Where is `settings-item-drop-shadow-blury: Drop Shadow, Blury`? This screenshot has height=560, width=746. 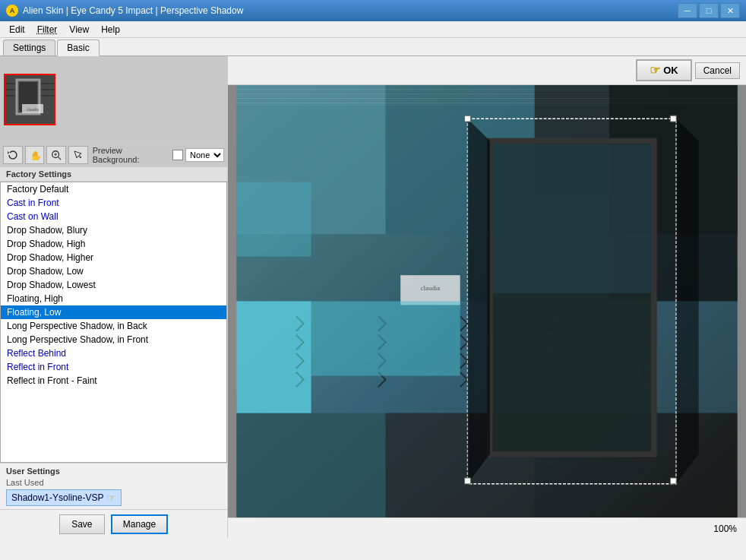 settings-item-drop-shadow-blury: Drop Shadow, Blury is located at coordinates (114, 230).